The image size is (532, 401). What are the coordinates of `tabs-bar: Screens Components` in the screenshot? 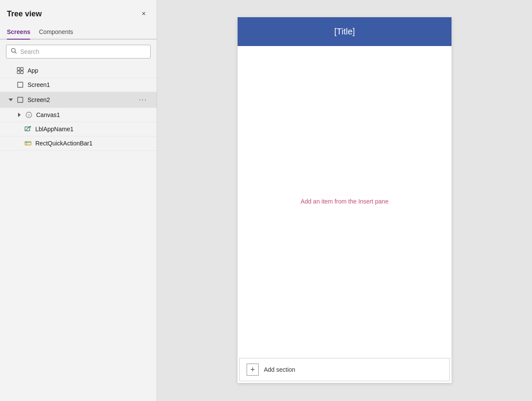 It's located at (78, 32).